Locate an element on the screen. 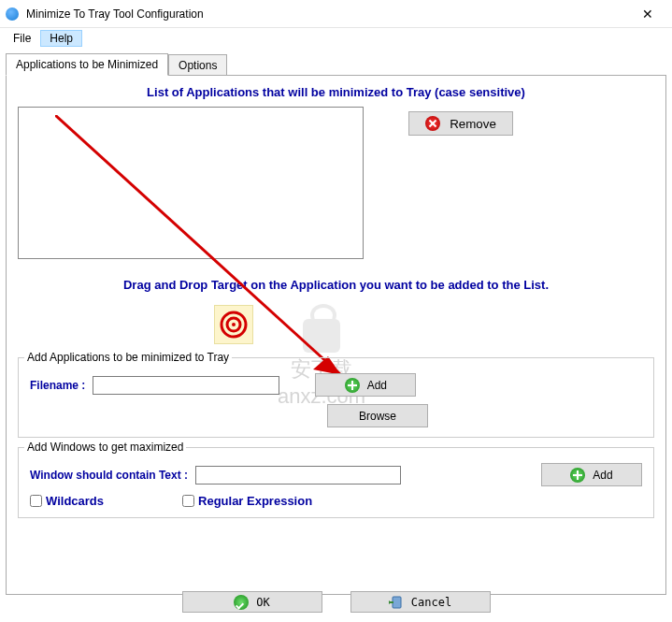 The width and height of the screenshot is (672, 622). list-heading: List of Applications that will be minimi… is located at coordinates (336, 92).